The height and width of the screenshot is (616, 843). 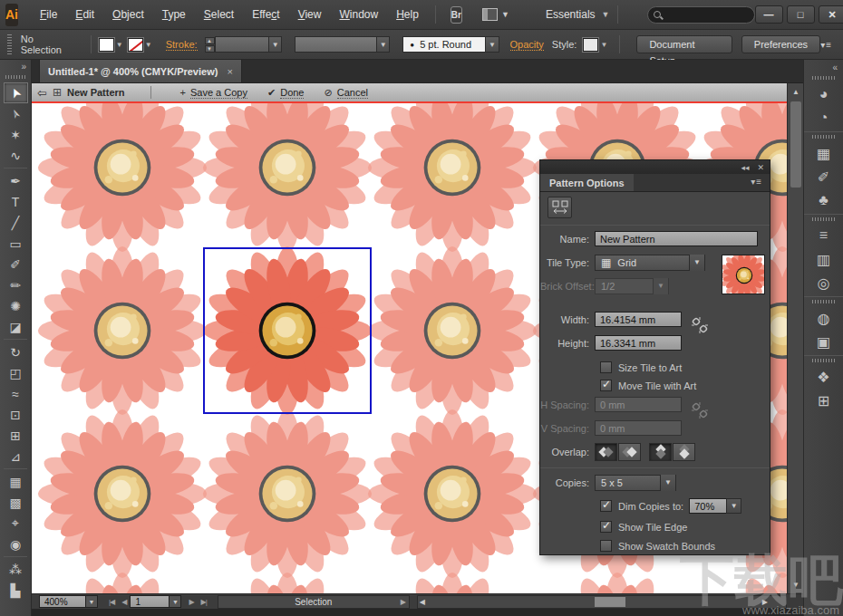 I want to click on bridge-button: Br, so click(x=457, y=14).